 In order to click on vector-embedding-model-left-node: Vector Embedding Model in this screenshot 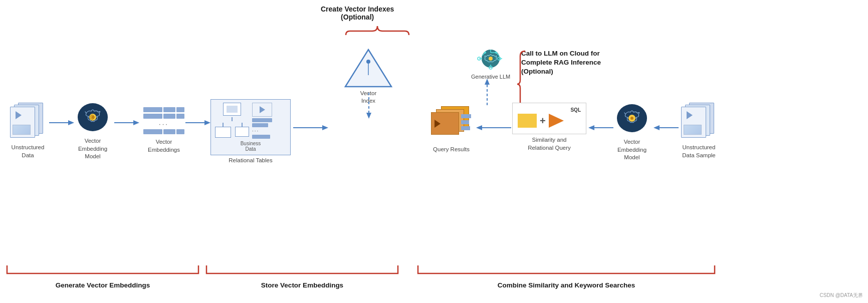, I will do `click(93, 130)`.